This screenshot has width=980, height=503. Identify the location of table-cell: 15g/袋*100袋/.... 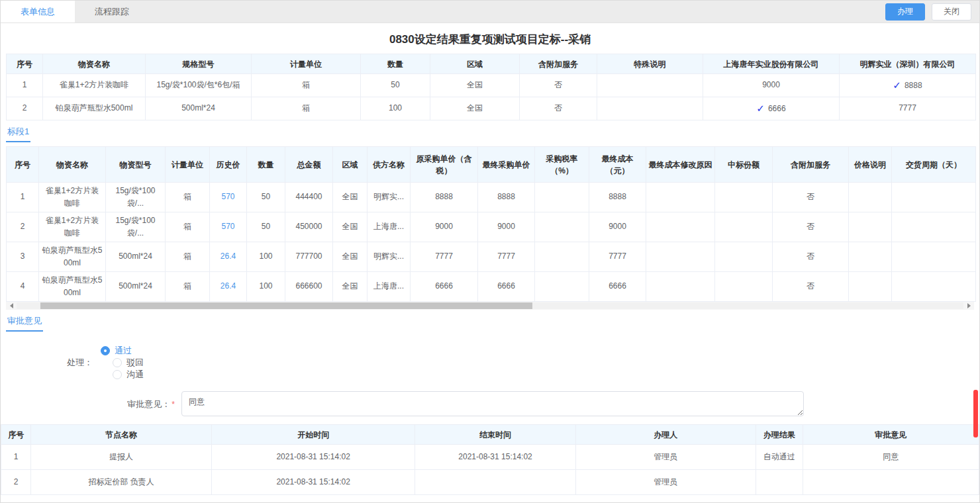
(136, 197).